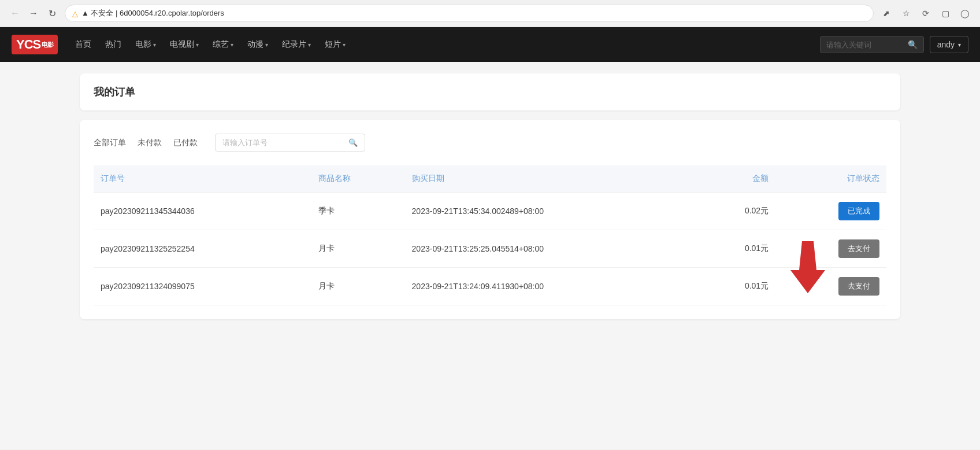  I want to click on cell-date: 2023-09-21T13:45:34.002489+08:00, so click(552, 212).